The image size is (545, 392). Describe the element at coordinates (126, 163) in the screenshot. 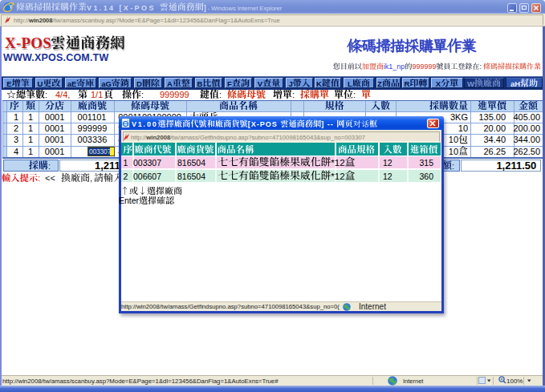

I see `svg-text: 1` at that location.